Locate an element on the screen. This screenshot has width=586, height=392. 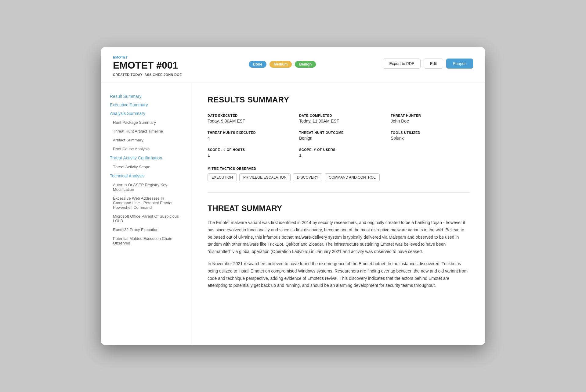
sidebar-analysis-summary: Analysis Summary is located at coordinates (146, 113).